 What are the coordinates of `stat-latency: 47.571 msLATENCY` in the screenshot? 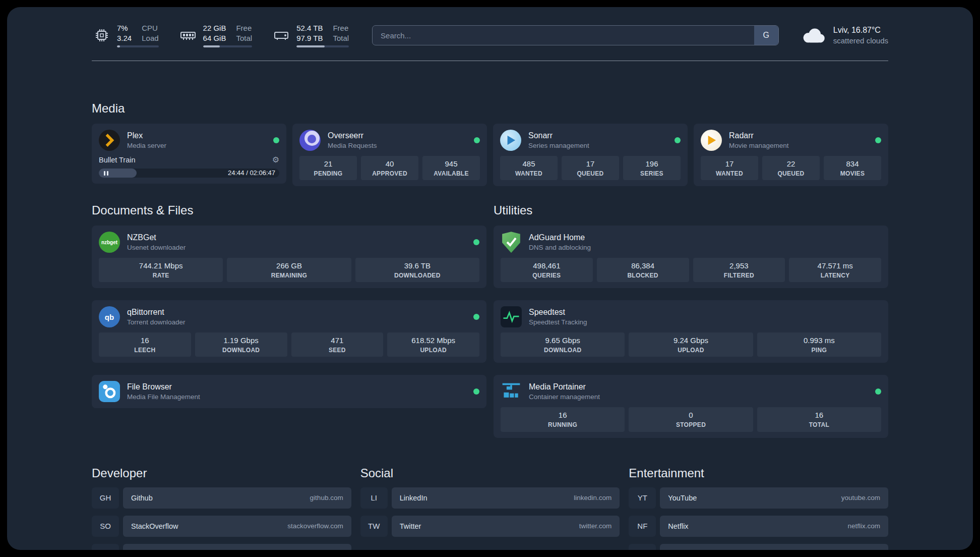 It's located at (835, 270).